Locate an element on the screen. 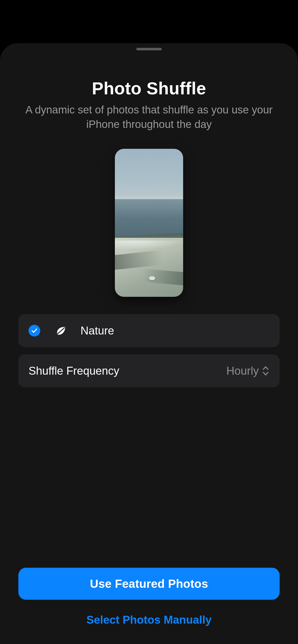  checkmark-icon is located at coordinates (34, 331).